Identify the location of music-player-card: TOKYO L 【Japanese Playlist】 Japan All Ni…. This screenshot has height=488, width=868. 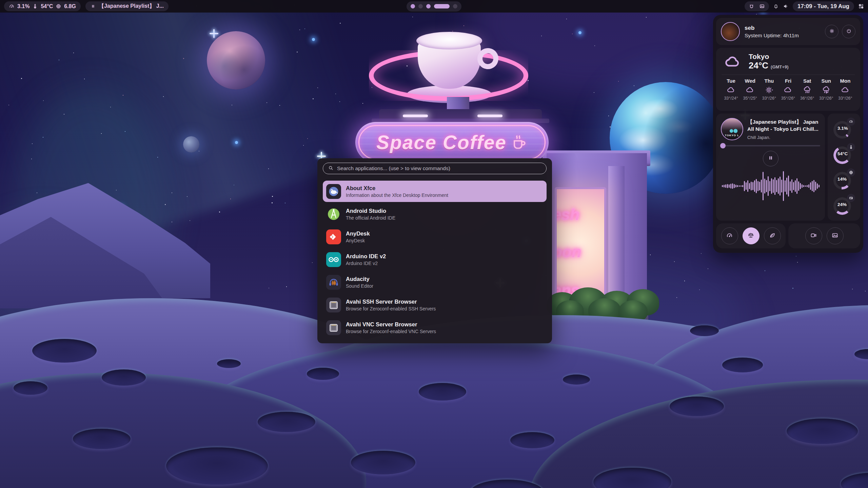
(770, 167).